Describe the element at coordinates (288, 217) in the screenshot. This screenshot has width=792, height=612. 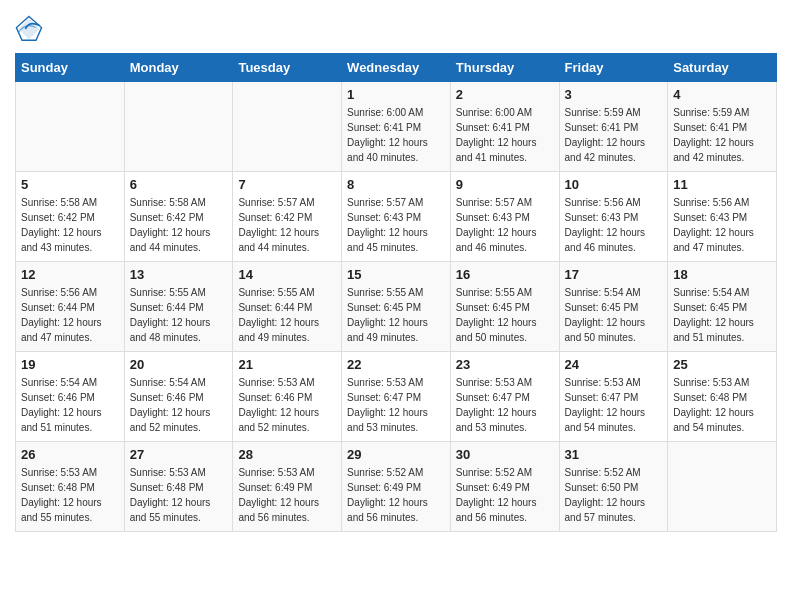
I see `calendar-cell: 7Sunrise: 5:57 AMSunset: 6:42 PMDaylight…` at that location.